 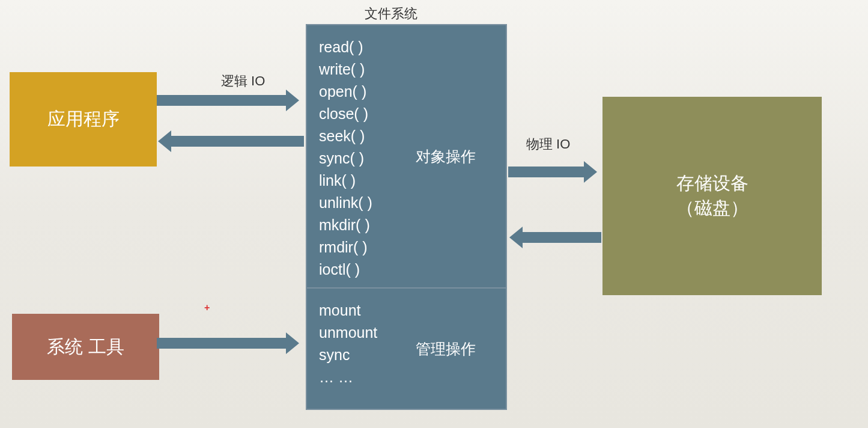 I want to click on op-item: mkdir( ), so click(x=358, y=225).